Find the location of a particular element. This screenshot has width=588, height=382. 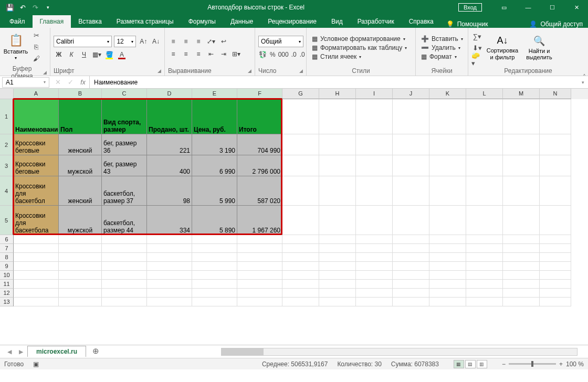

zoom-slider is located at coordinates (532, 364).